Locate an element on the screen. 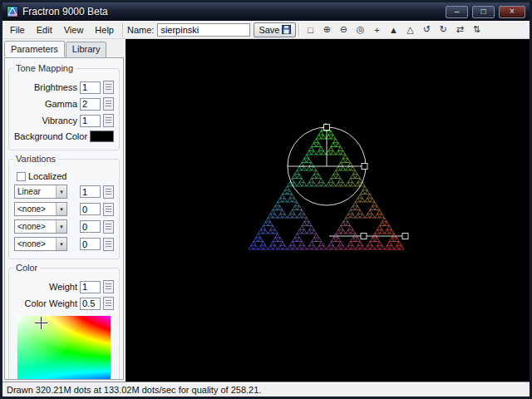 This screenshot has height=399, width=532. zoom-in-button: ⊕ is located at coordinates (327, 30).